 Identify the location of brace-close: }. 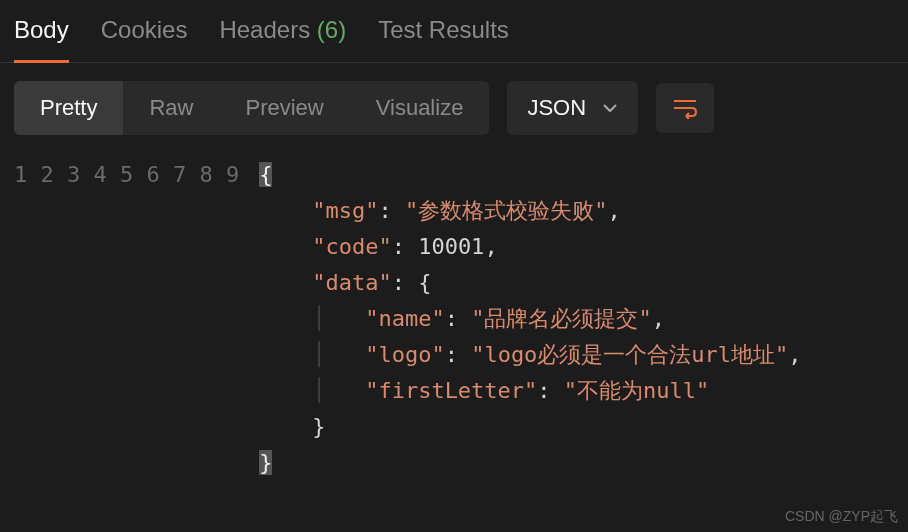
(266, 462).